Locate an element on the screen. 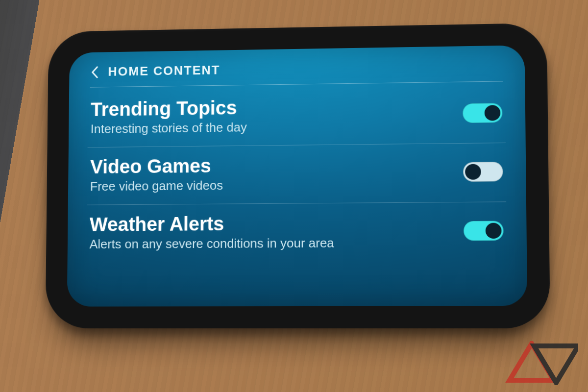 This screenshot has width=588, height=392. toggle-trending-topics is located at coordinates (482, 113).